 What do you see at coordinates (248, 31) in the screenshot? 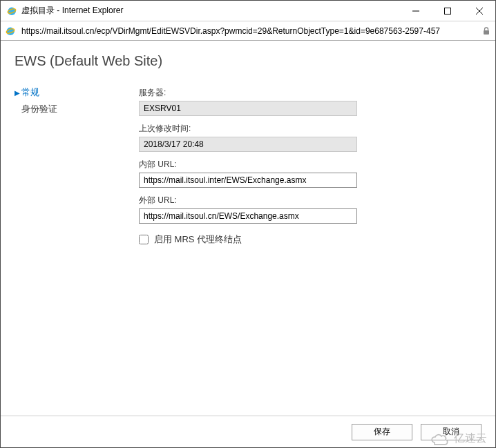
I see `address-bar: https://mail.itsoul.cn/ecp/VDirMgmt/Edit…` at bounding box center [248, 31].